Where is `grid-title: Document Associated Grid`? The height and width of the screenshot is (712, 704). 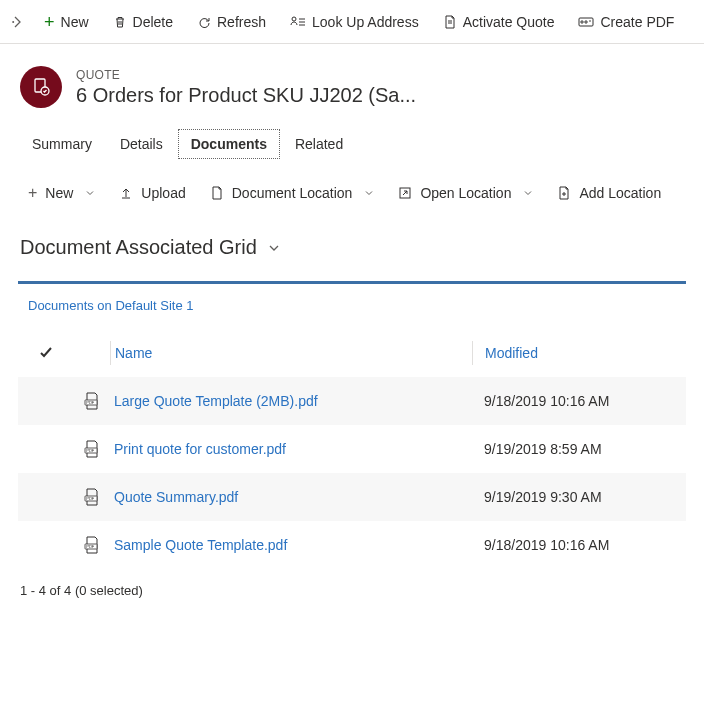
grid-title: Document Associated Grid is located at coordinates (138, 248).